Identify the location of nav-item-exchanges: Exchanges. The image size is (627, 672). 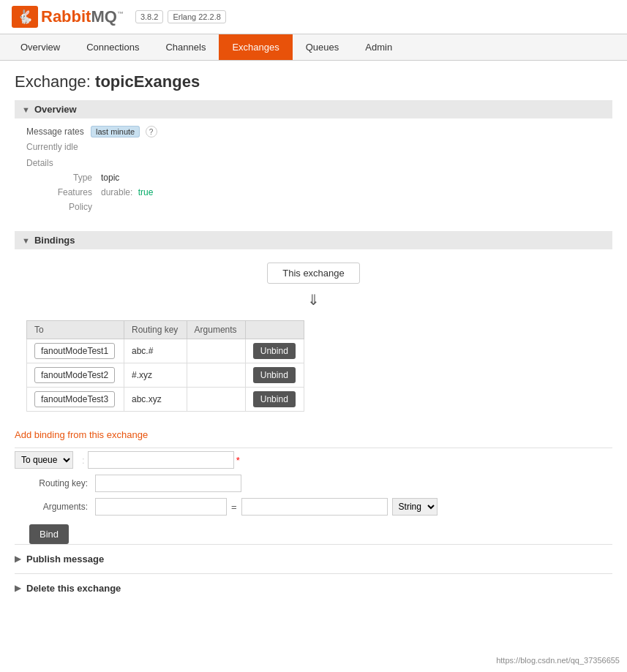
(255, 47).